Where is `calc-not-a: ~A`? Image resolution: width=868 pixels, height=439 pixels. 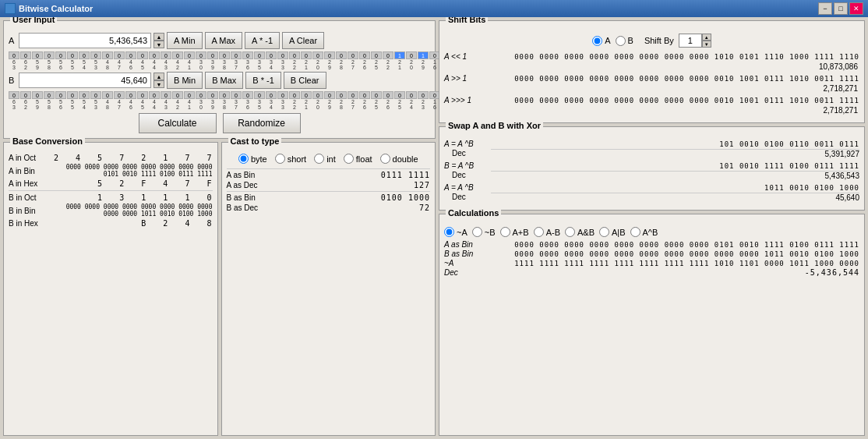
calc-not-a: ~A is located at coordinates (456, 232).